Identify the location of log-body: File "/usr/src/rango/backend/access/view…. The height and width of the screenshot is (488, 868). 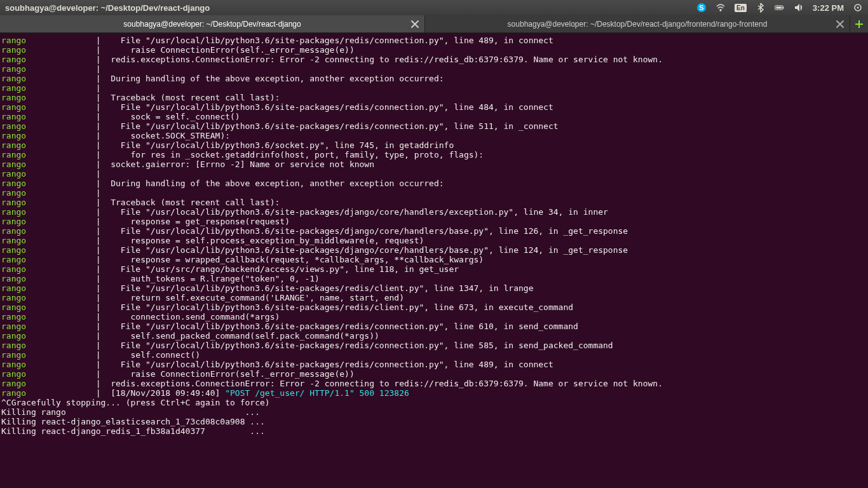
(280, 269).